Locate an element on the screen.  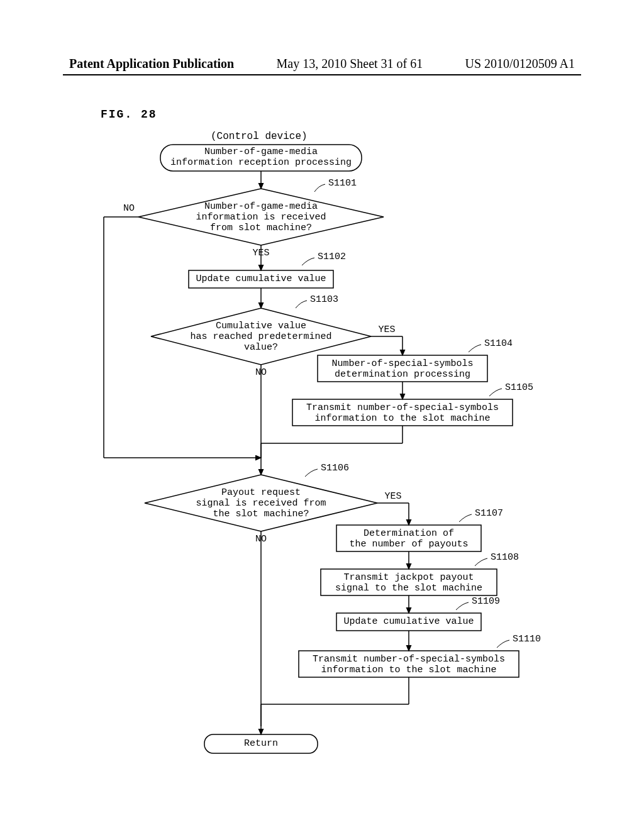
text-s1108: Transmit jackpot payout signal to the sl… is located at coordinates (409, 583).